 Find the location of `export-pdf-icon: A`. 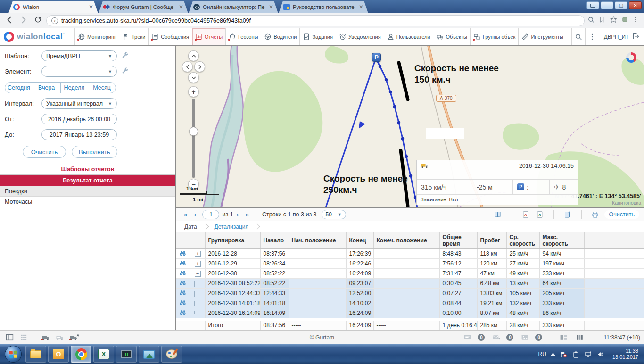

export-pdf-icon: A is located at coordinates (526, 215).